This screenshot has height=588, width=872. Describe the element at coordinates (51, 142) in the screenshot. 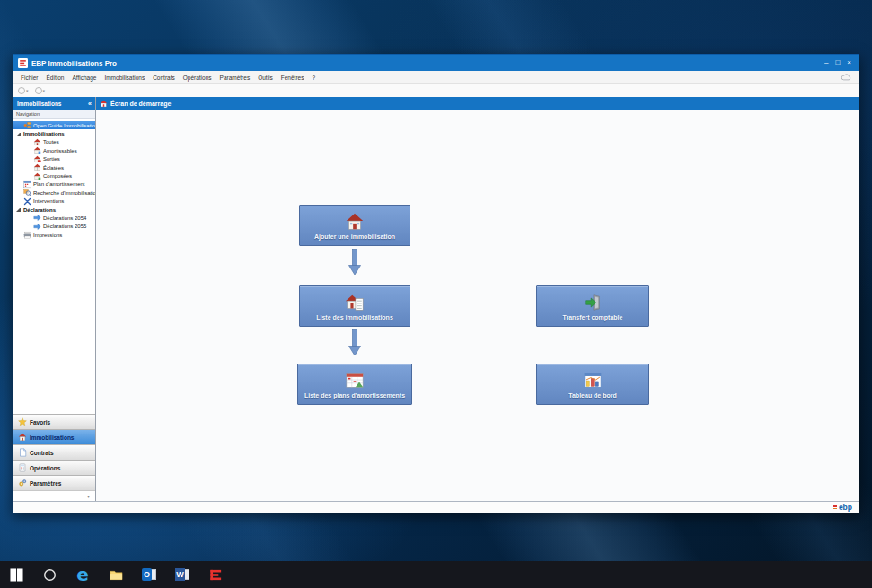

I see `nav-item-label: Toutes` at that location.